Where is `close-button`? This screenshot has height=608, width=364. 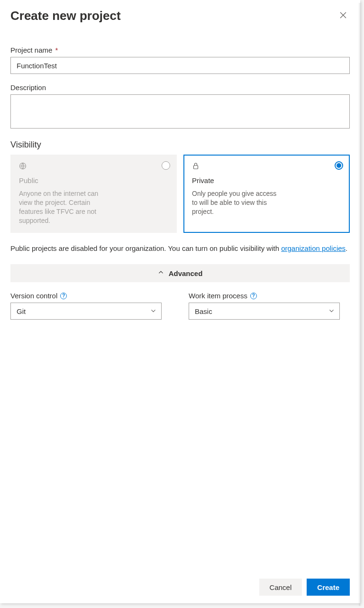
close-button is located at coordinates (343, 16).